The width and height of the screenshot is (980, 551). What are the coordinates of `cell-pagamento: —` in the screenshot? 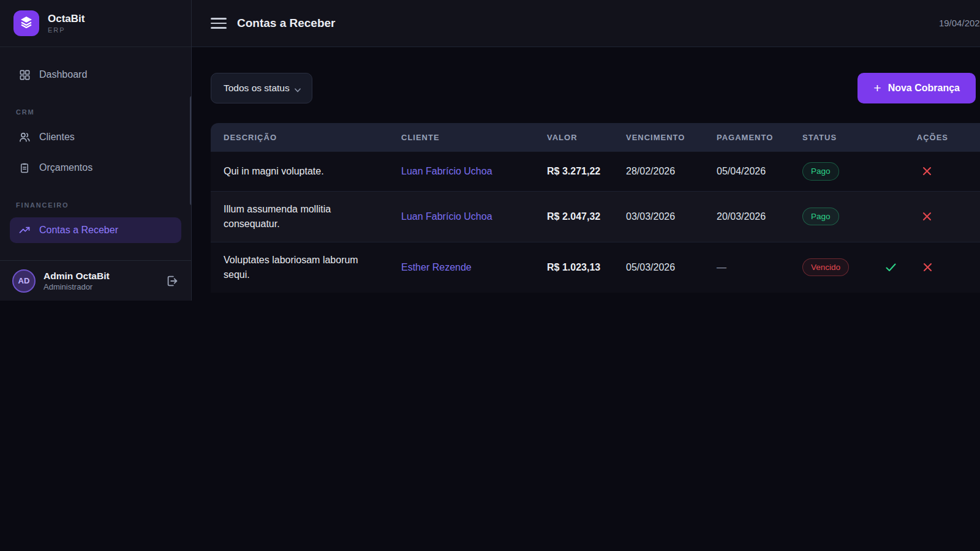 It's located at (760, 267).